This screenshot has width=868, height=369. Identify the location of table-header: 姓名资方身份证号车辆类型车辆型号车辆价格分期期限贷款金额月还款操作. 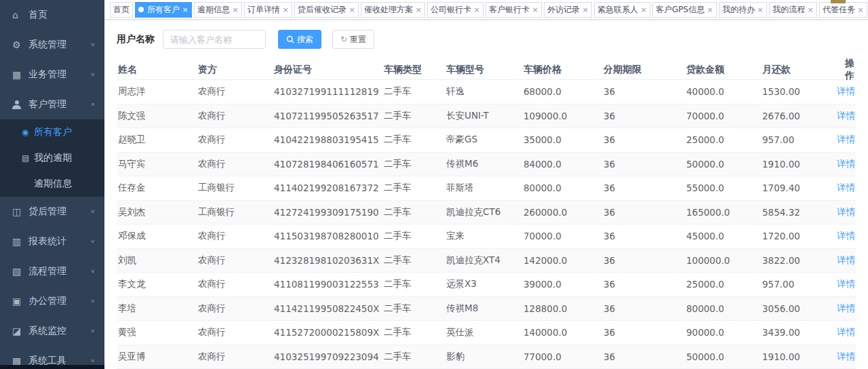
(486, 69).